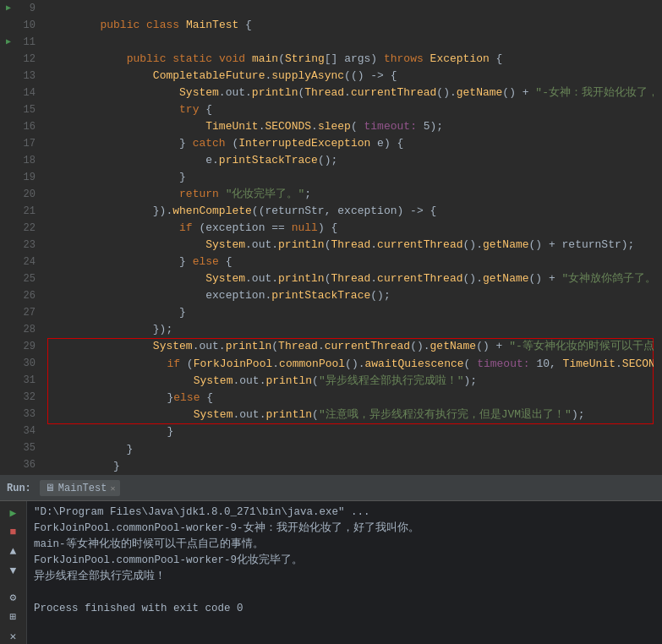  Describe the element at coordinates (345, 561) in the screenshot. I see `output-line-4: ForkJoinPool.commonPool-worker-9化妆完毕了。` at that location.